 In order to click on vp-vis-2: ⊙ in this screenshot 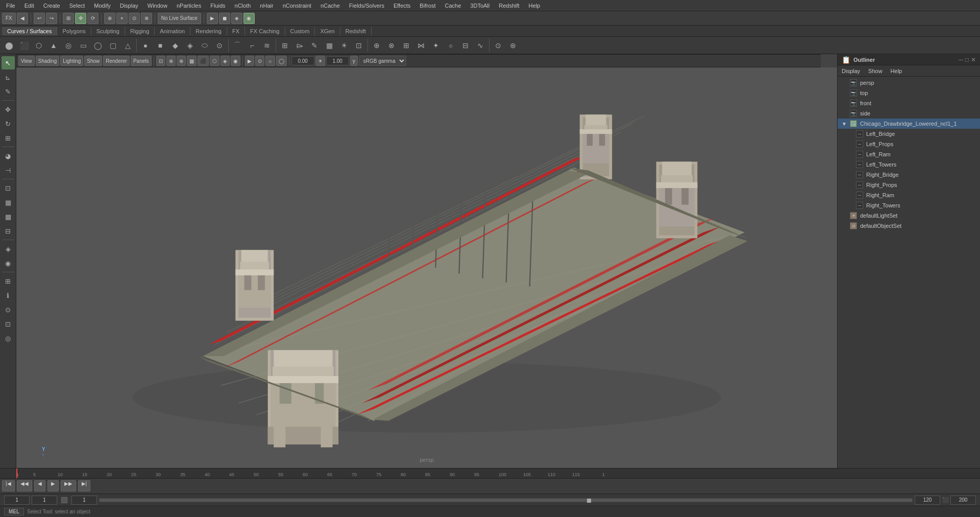, I will do `click(260, 61)`.